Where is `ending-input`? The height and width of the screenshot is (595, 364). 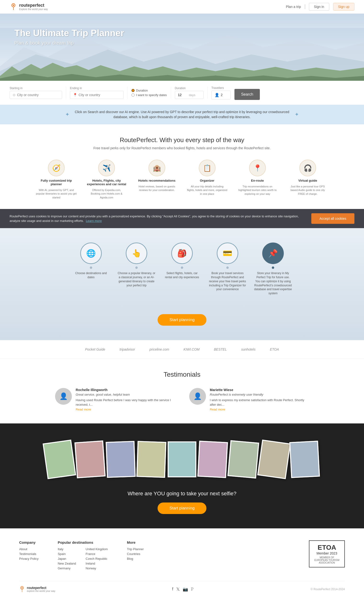 ending-input is located at coordinates (99, 95).